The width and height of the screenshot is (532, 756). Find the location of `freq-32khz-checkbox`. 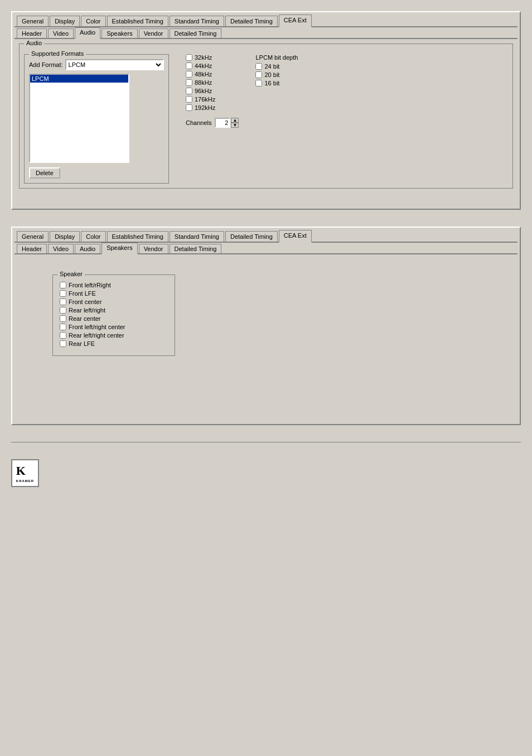

freq-32khz-checkbox is located at coordinates (189, 57).